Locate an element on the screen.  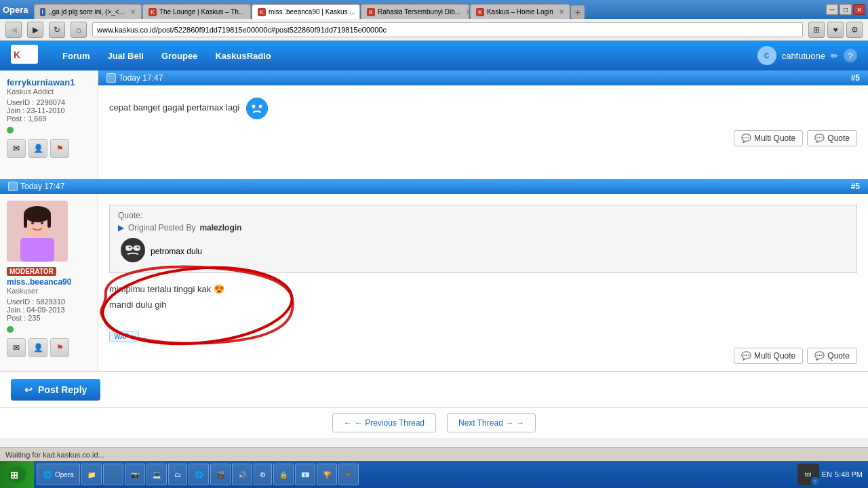
taskbar-item-13: 🏆 is located at coordinates (327, 474).